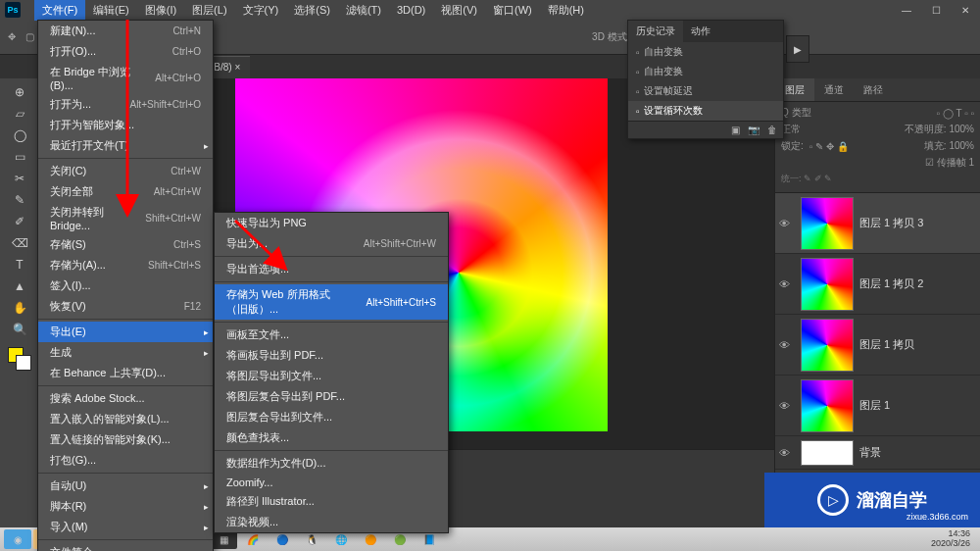  Describe the element at coordinates (20, 359) in the screenshot. I see `color-swatch` at that location.